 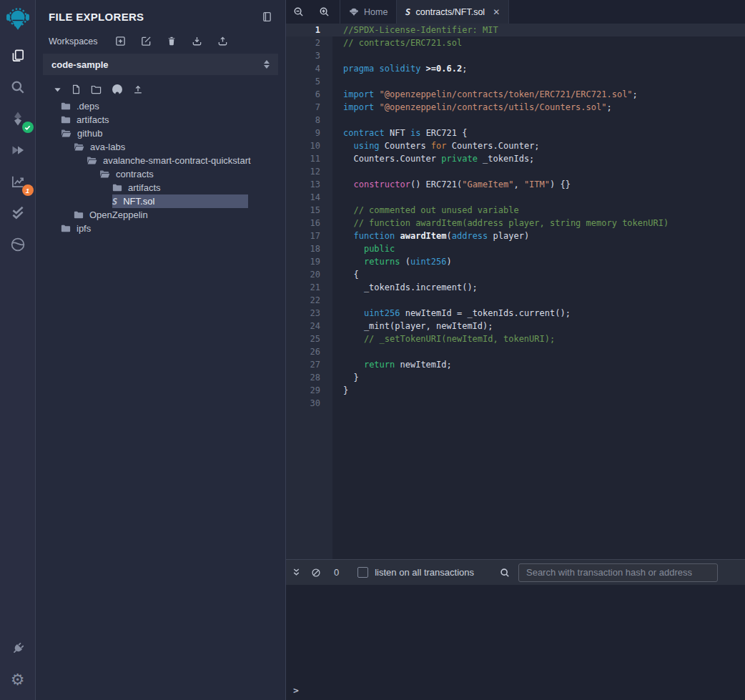 I want to click on terminal-output: >, so click(x=515, y=642).